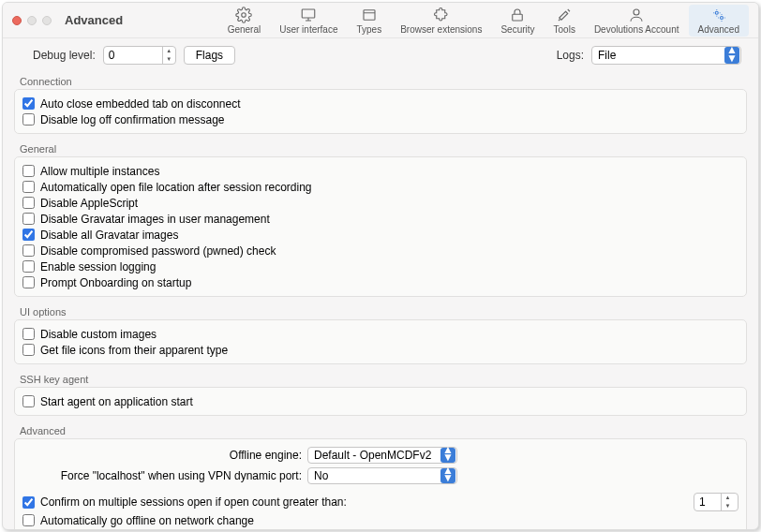 The width and height of the screenshot is (761, 532). I want to click on tab-label: Tools, so click(564, 30).